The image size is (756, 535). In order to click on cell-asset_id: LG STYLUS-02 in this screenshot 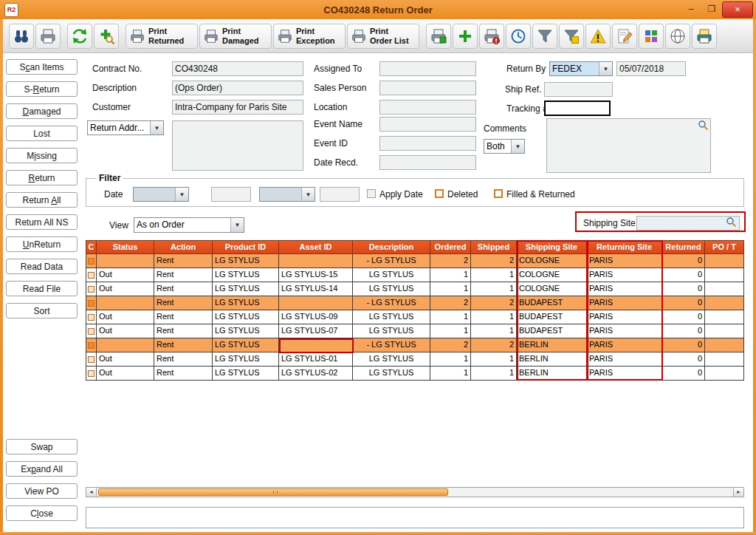, I will do `click(316, 374)`.